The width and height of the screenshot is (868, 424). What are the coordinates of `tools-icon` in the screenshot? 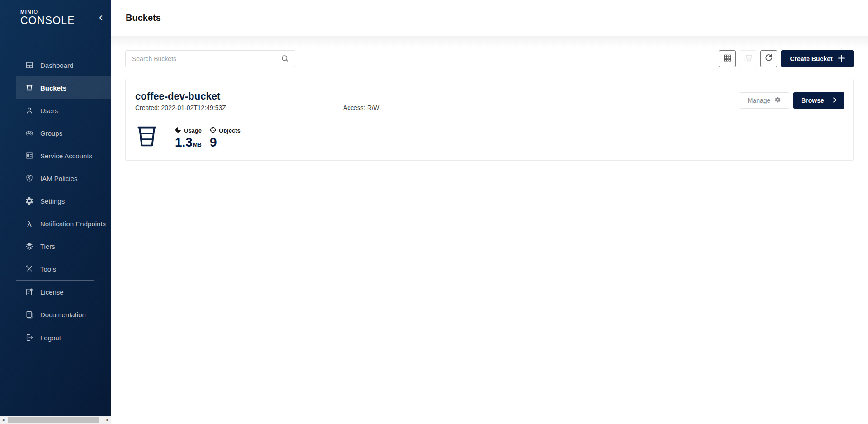 It's located at (29, 269).